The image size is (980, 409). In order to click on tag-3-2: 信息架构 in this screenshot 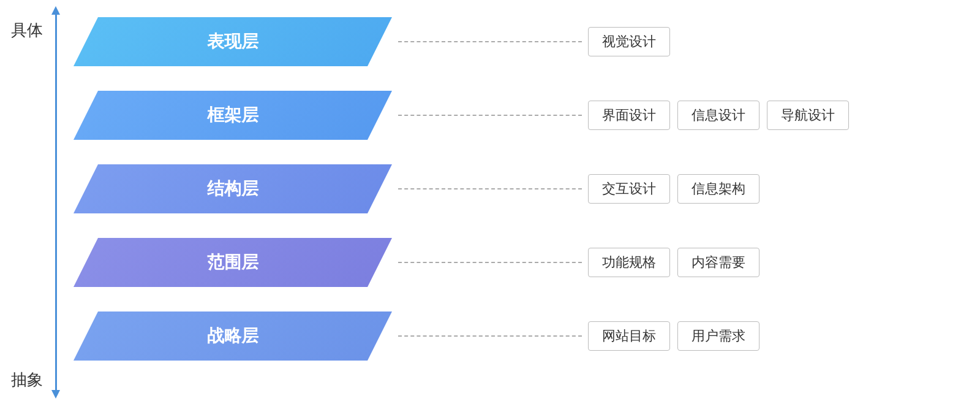, I will do `click(718, 189)`.